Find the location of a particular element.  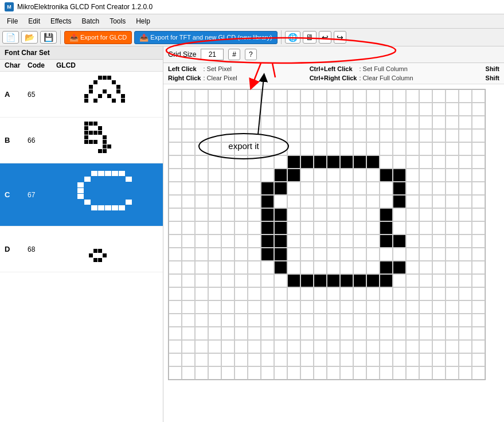

grid-size-input: 21 is located at coordinates (212, 54).